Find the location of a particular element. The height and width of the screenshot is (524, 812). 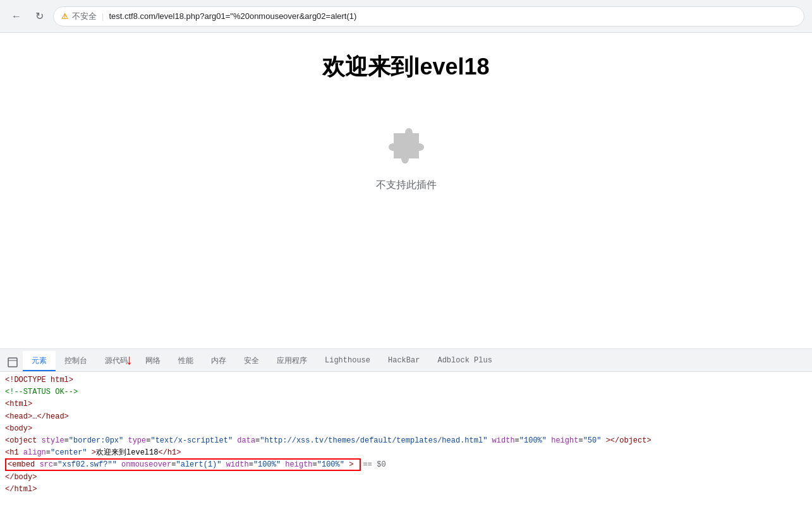

plugin-area: 不支持此插件 is located at coordinates (406, 157).